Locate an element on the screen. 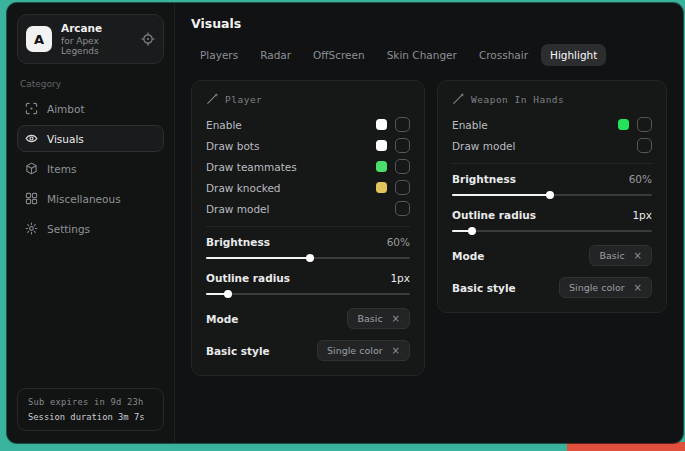 This screenshot has width=685, height=451. app-name: Arcane is located at coordinates (96, 28).